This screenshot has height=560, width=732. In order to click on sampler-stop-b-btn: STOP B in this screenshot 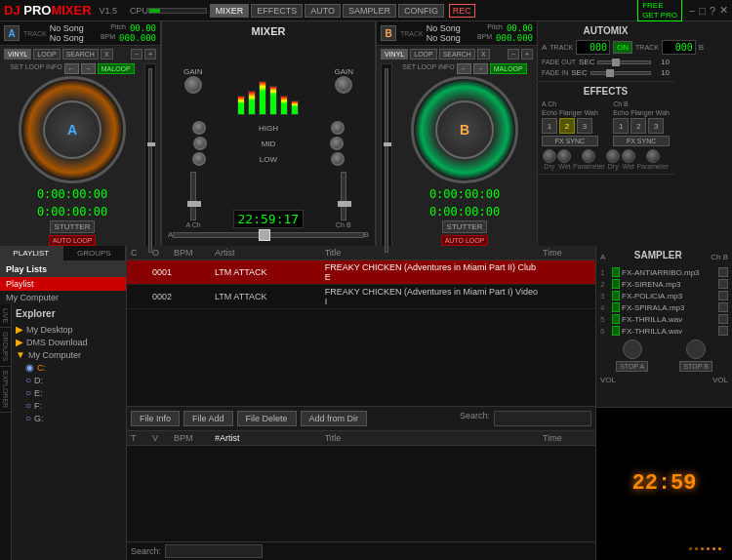, I will do `click(695, 367)`.